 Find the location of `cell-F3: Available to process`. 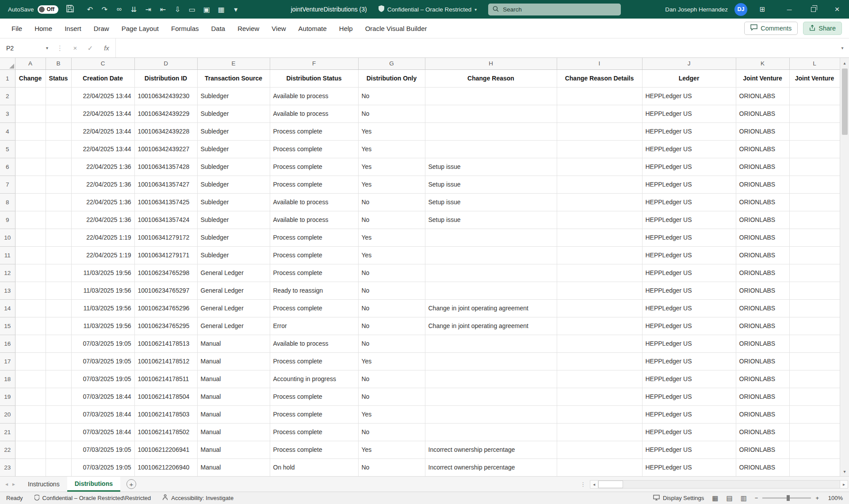

cell-F3: Available to process is located at coordinates (314, 114).